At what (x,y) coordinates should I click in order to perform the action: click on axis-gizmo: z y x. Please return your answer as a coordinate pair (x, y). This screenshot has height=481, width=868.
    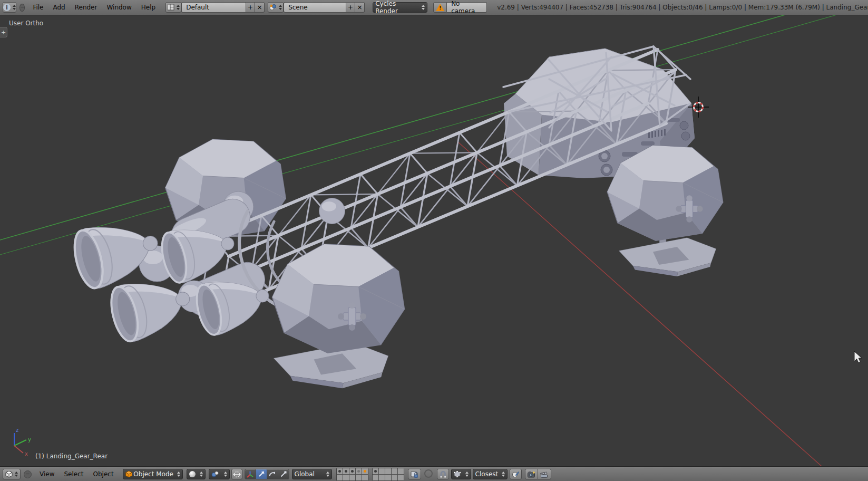
    Looking at the image, I should click on (23, 442).